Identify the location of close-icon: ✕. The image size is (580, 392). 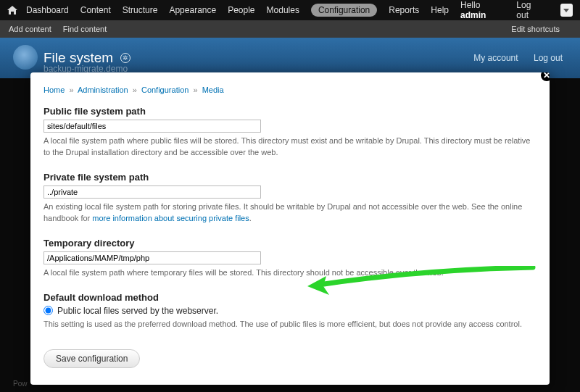
(544, 78).